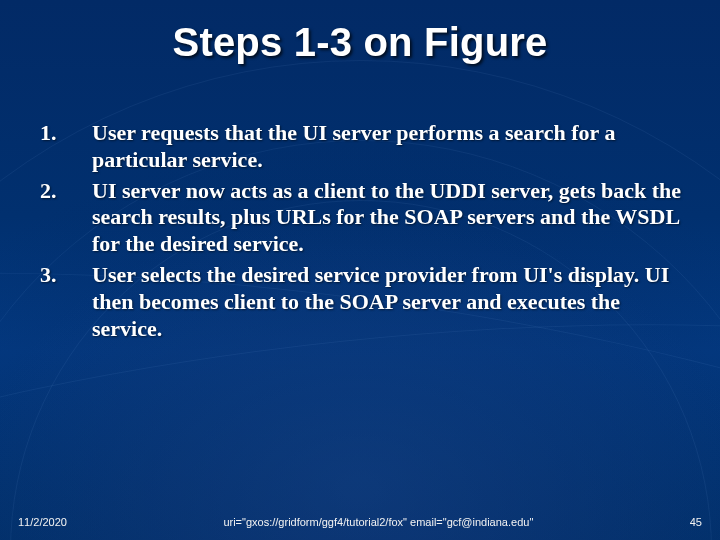 This screenshot has width=720, height=540. Describe the element at coordinates (66, 134) in the screenshot. I see `item-number: 1.` at that location.